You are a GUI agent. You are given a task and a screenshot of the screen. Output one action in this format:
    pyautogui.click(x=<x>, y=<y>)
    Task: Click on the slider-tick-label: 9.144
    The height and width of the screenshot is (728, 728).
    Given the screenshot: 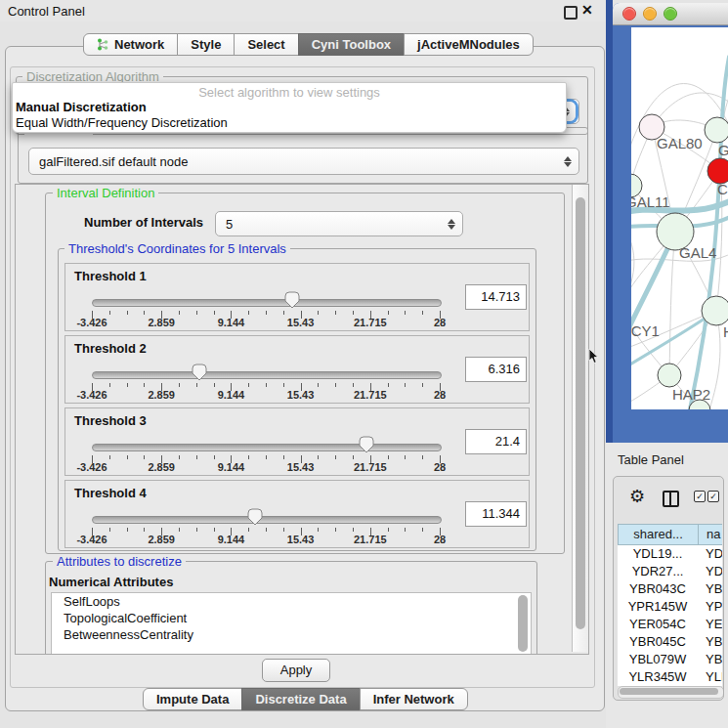 What is the action you would take?
    pyautogui.click(x=232, y=322)
    